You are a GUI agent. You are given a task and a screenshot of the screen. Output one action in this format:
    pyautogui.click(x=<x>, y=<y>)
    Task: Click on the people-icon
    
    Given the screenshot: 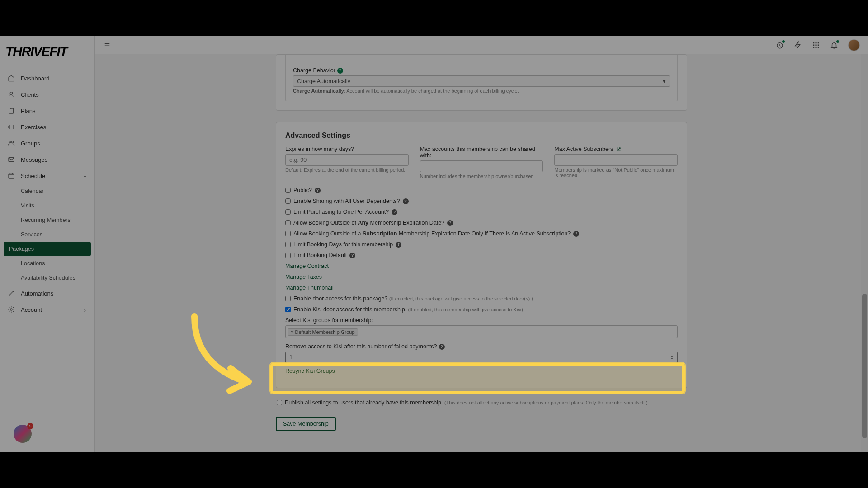 What is the action you would take?
    pyautogui.click(x=11, y=143)
    